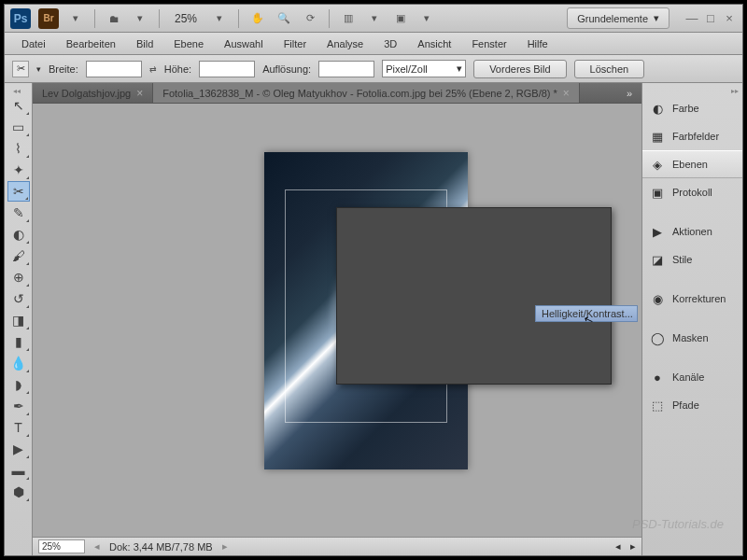  What do you see at coordinates (19, 320) in the screenshot?
I see `eraser-tool: ◨` at bounding box center [19, 320].